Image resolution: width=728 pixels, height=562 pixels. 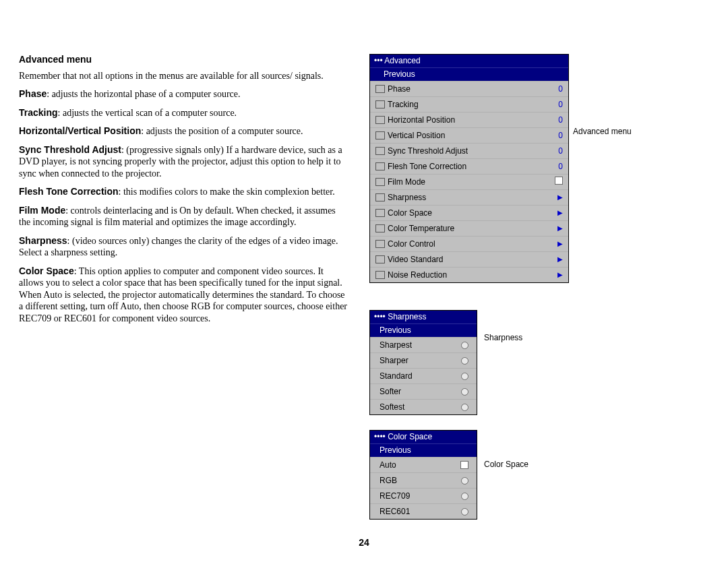 What do you see at coordinates (222, 131) in the screenshot?
I see `definition-text: : adjusts the position of a computer sou…` at bounding box center [222, 131].